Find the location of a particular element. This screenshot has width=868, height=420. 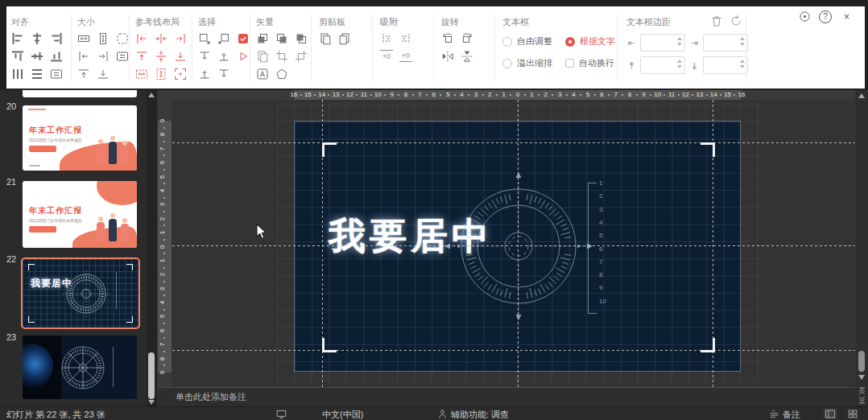

canvas-scrollbar is located at coordinates (862, 248).